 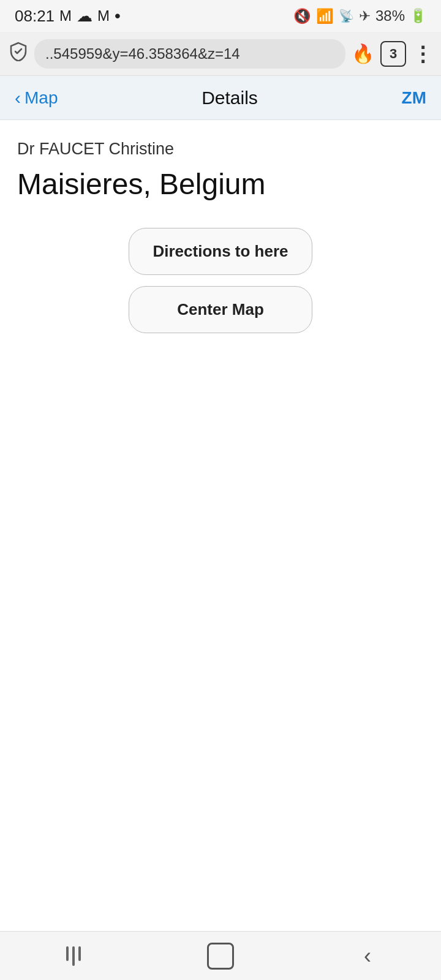 I want to click on status-bar-right: 🔇 📶 📡 ✈ 38% 🔋, so click(x=360, y=16).